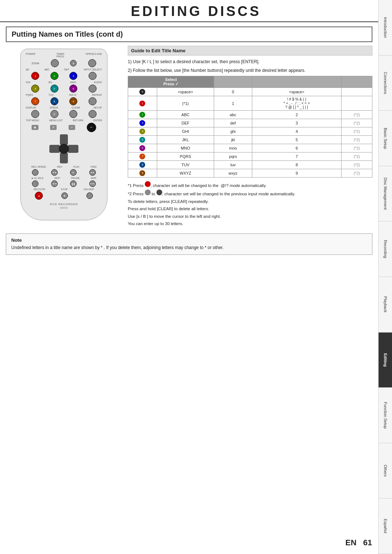  I want to click on sidebar-tab-others: Others, so click(385, 471).